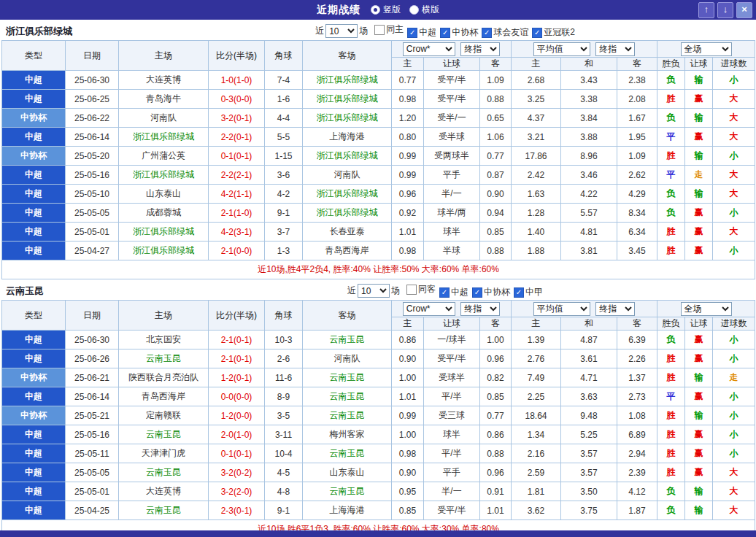 This screenshot has height=537, width=756. Describe the element at coordinates (528, 292) in the screenshot. I see `filter-中甲: ✓中甲` at that location.